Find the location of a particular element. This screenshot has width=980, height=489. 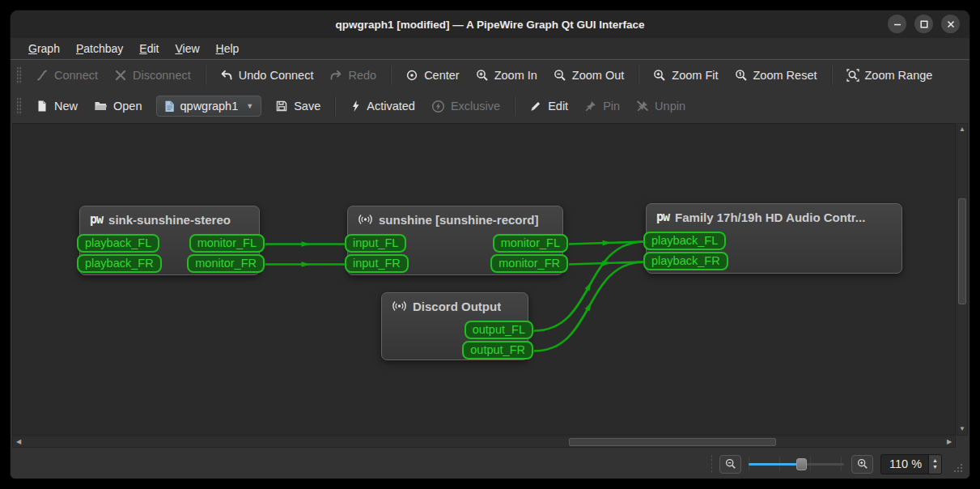

resize-grip is located at coordinates (958, 470).